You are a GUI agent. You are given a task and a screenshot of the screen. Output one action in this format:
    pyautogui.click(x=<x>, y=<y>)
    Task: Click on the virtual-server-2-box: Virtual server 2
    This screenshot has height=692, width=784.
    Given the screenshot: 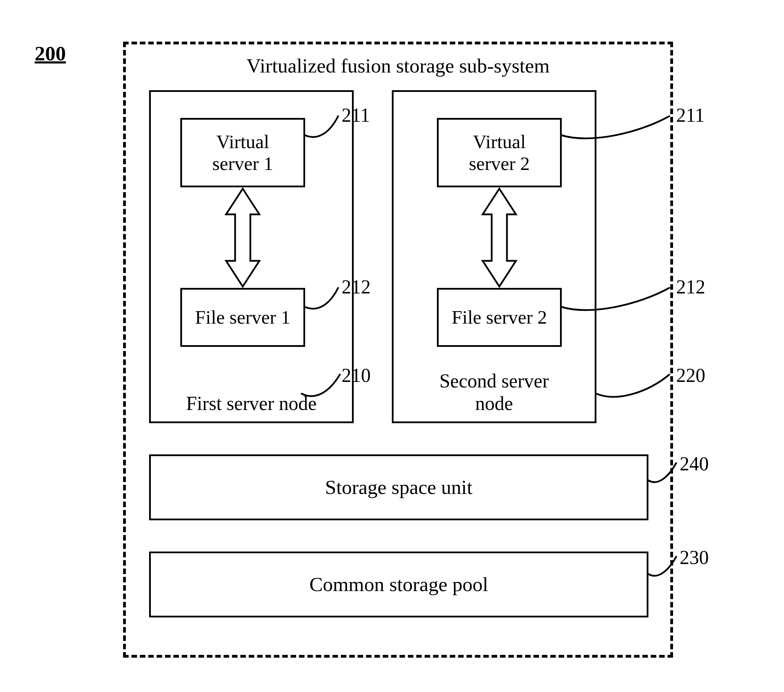 What is the action you would take?
    pyautogui.click(x=499, y=153)
    